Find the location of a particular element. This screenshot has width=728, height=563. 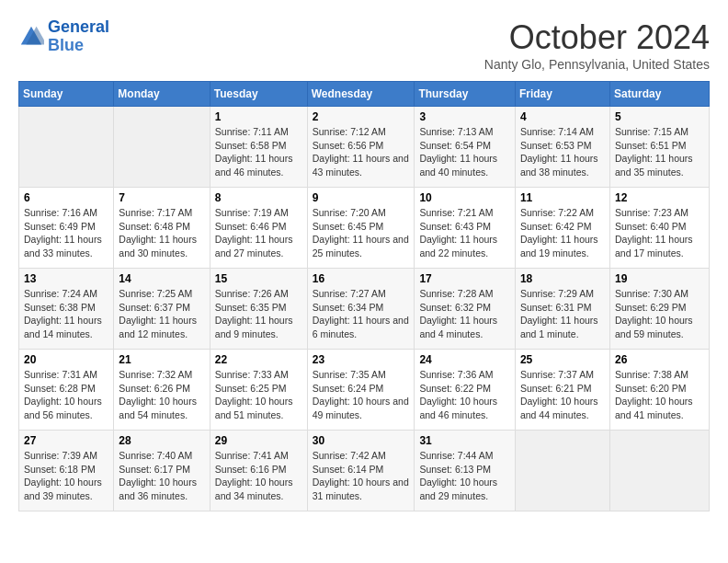

day-detail: Sunrise: 7:36 AM Sunset: 6:22 PM Dayligh… is located at coordinates (465, 396).